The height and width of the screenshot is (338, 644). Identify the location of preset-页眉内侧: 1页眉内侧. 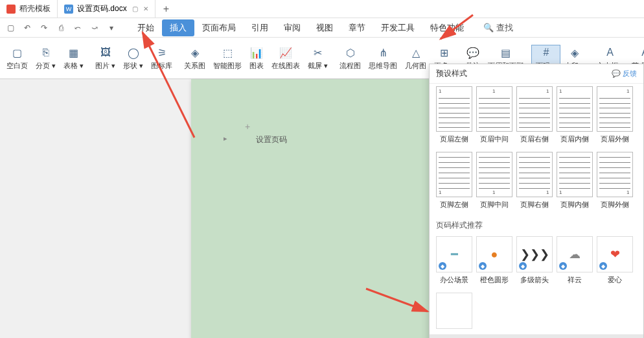
(575, 115).